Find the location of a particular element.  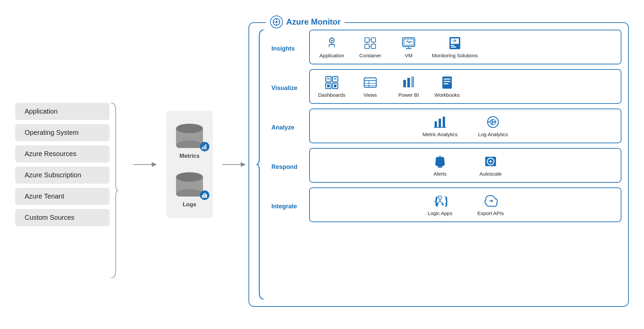

azure-monitor-title: Azure Monitor is located at coordinates (305, 22).